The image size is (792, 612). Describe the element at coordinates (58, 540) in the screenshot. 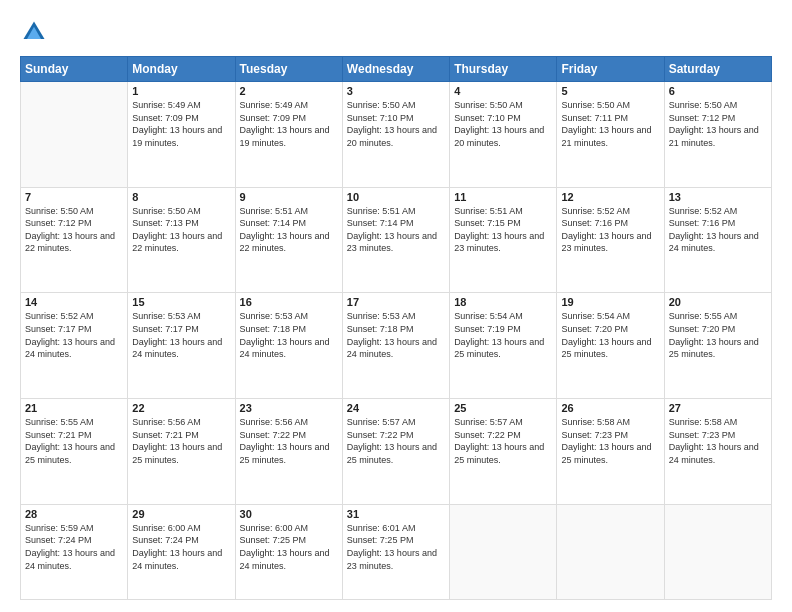

I see `sunset: Sunset: 7:24 PM` at that location.